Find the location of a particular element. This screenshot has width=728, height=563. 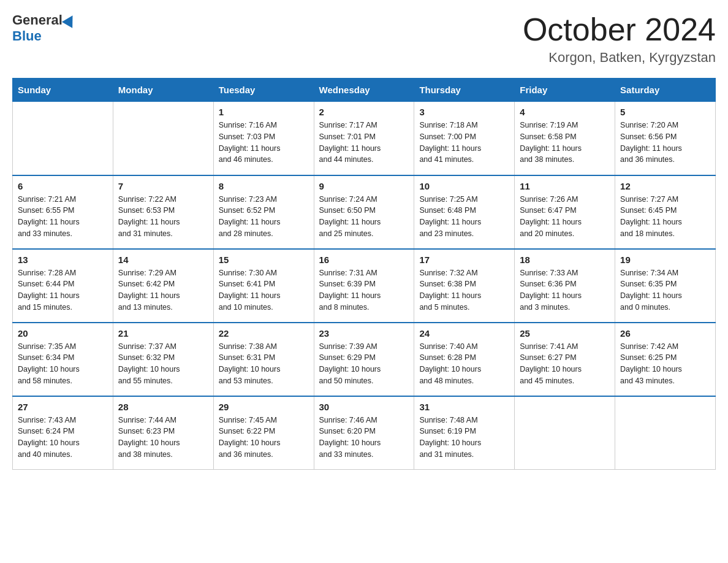

day-number: 22 is located at coordinates (264, 334).